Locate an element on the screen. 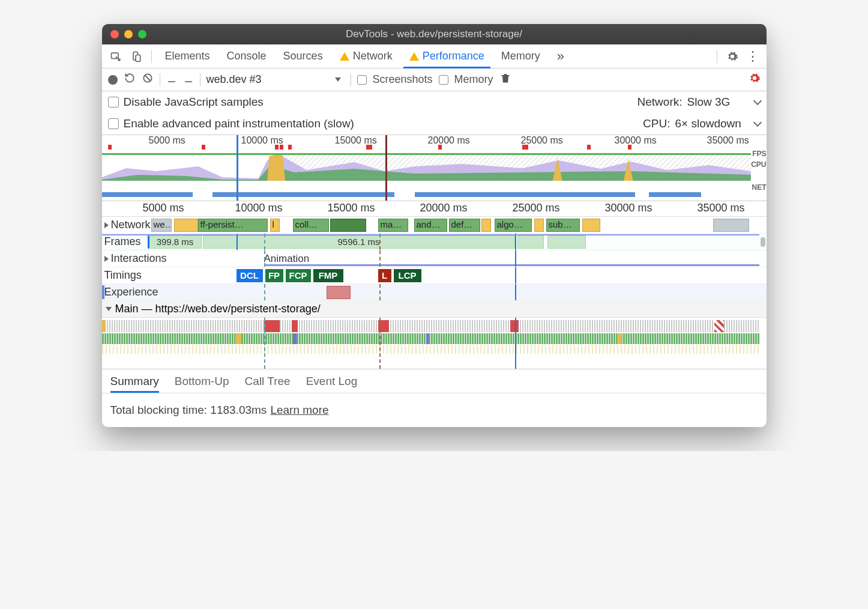  tab-console: Console is located at coordinates (247, 56).